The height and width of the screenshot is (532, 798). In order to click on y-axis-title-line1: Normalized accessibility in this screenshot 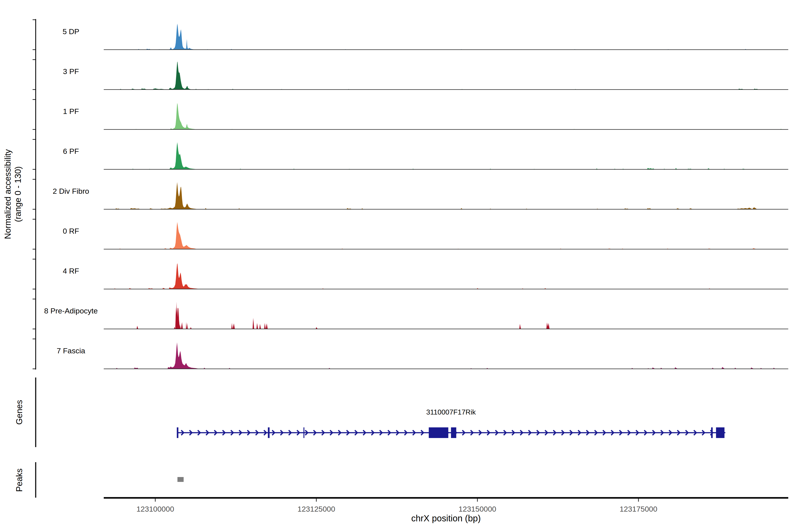, I will do `click(8, 194)`.